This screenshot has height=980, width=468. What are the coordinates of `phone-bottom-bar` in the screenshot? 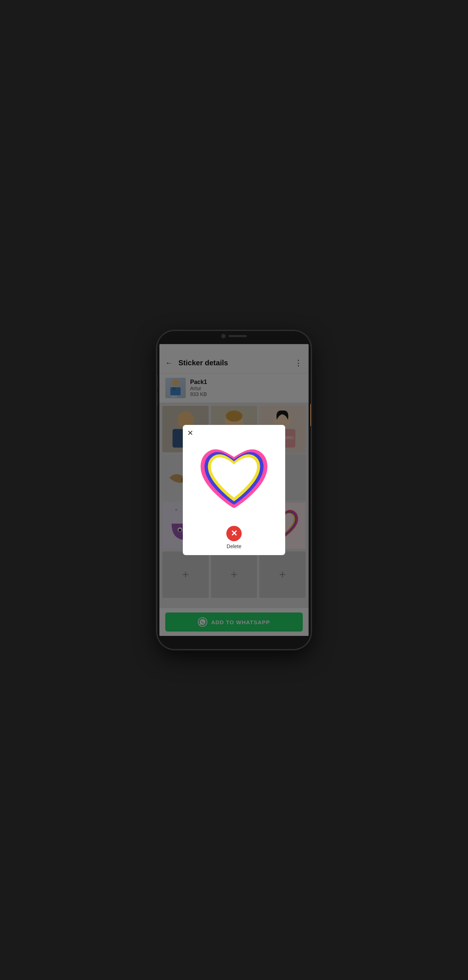 It's located at (234, 643).